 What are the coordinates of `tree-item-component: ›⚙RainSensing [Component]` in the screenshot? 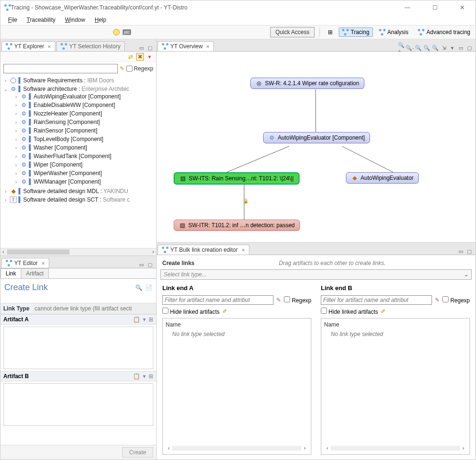 It's located at (79, 122).